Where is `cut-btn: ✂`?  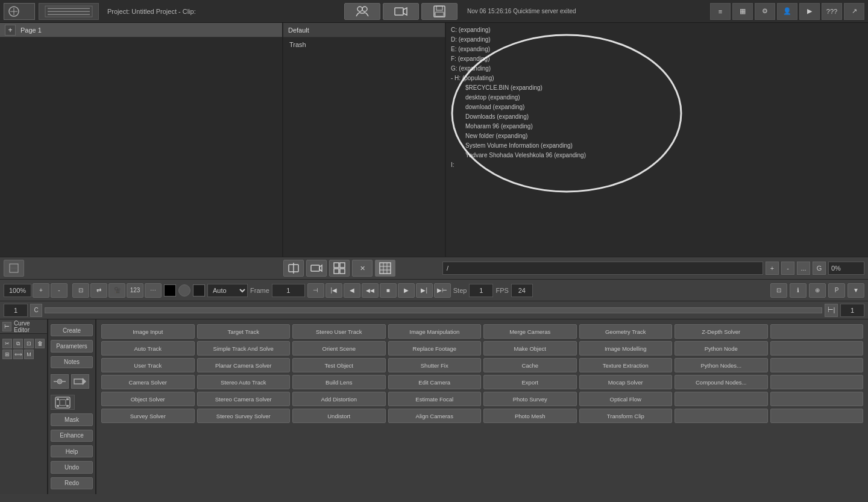
cut-btn: ✂ is located at coordinates (7, 344).